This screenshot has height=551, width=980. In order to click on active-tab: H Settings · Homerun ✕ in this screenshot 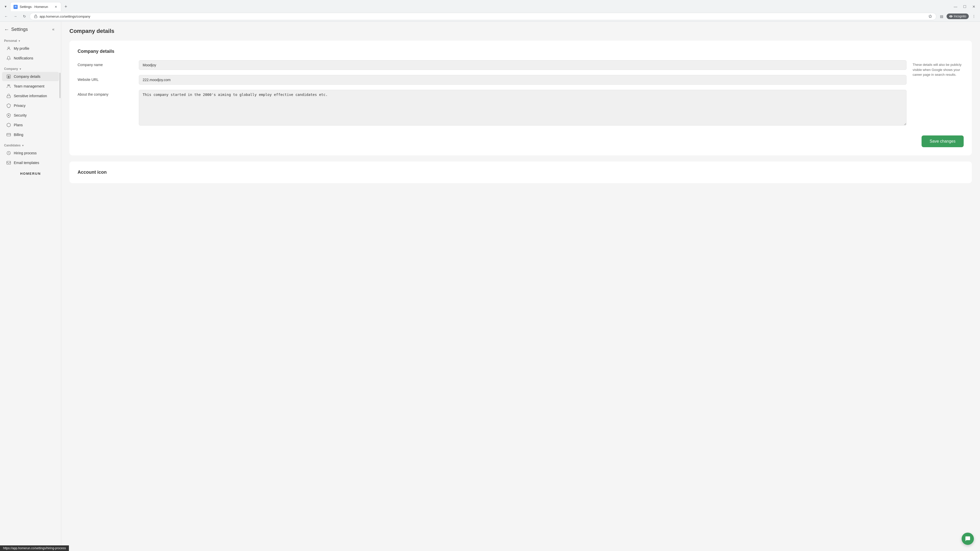, I will do `click(36, 7)`.